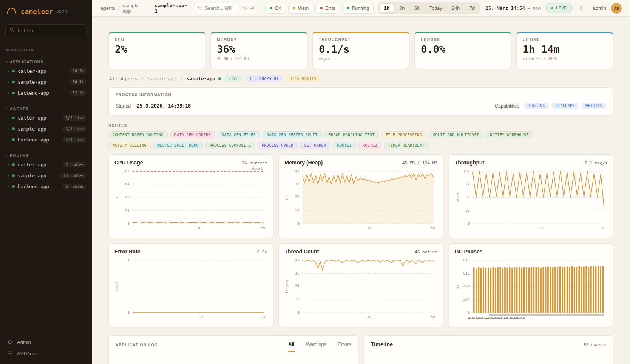  Describe the element at coordinates (466, 260) in the screenshot. I see `svg-text: 815` at that location.